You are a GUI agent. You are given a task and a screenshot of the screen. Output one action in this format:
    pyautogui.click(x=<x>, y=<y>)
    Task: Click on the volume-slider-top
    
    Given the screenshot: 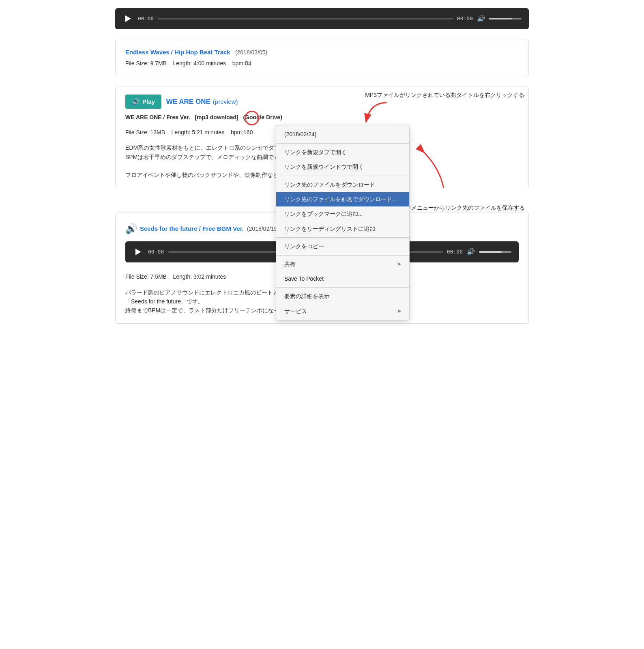 What is the action you would take?
    pyautogui.click(x=505, y=19)
    